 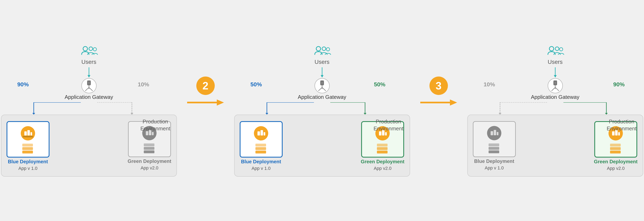 What do you see at coordinates (438, 92) in the screenshot?
I see `arrow-section-3: 3` at bounding box center [438, 92].